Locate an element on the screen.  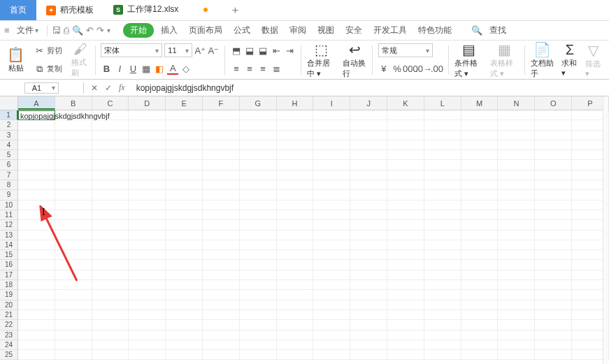
underline-button: U is located at coordinates (133, 69).